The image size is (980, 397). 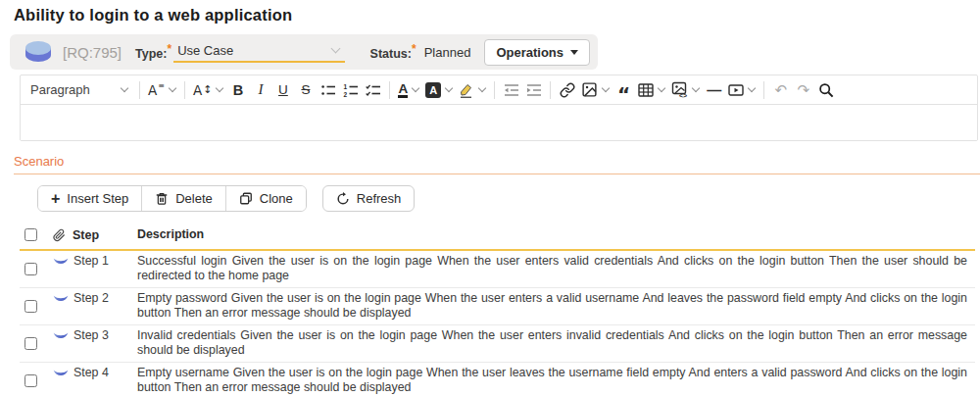 I want to click on delete-button: Delete, so click(x=184, y=198).